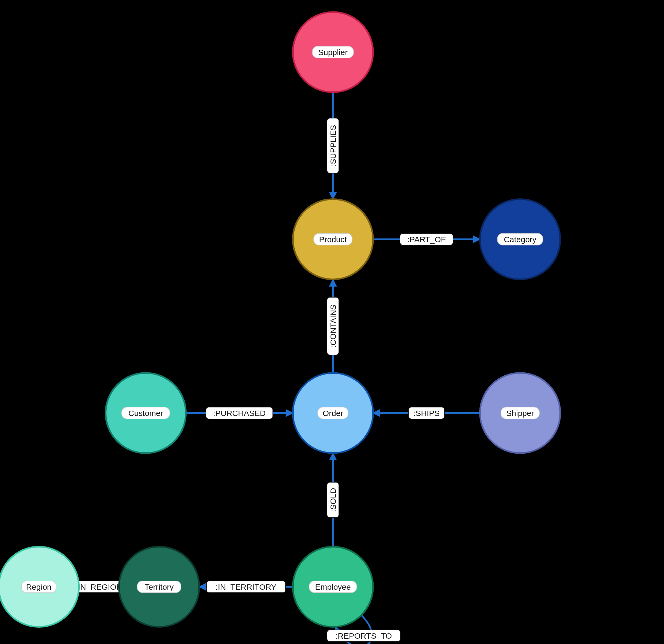 The height and width of the screenshot is (644, 664). Describe the element at coordinates (146, 413) in the screenshot. I see `node-customer: Customer` at that location.